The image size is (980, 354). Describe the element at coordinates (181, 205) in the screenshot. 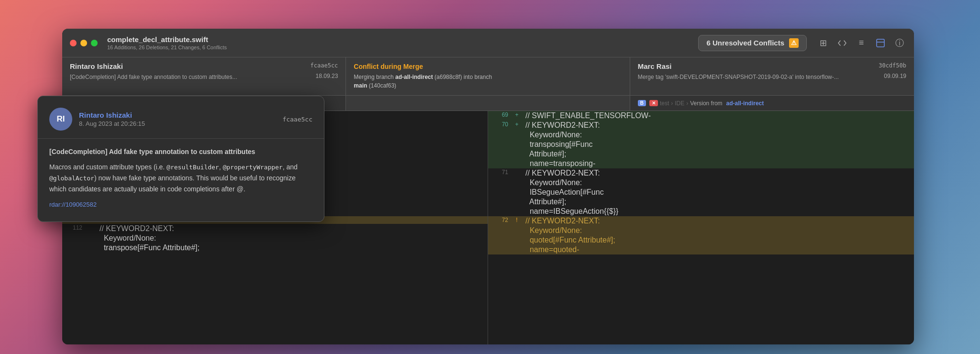

I see `comment-link: rdar://109062582` at that location.